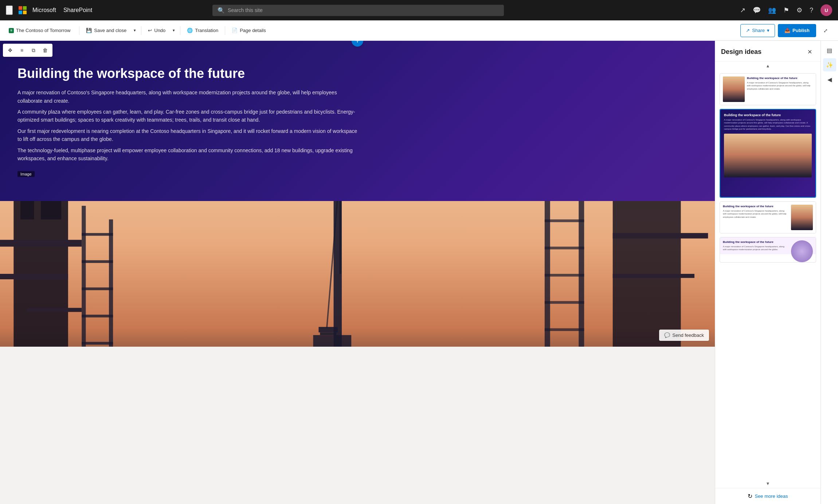 This screenshot has height=504, width=838. I want to click on panel-scroll-down: ▼, so click(768, 484).